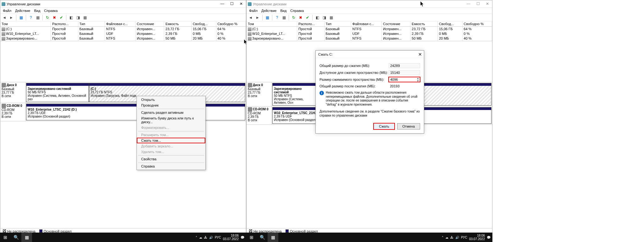  Describe the element at coordinates (404, 80) in the screenshot. I see `shrink-amount-input: 4096 ▲▼` at that location.